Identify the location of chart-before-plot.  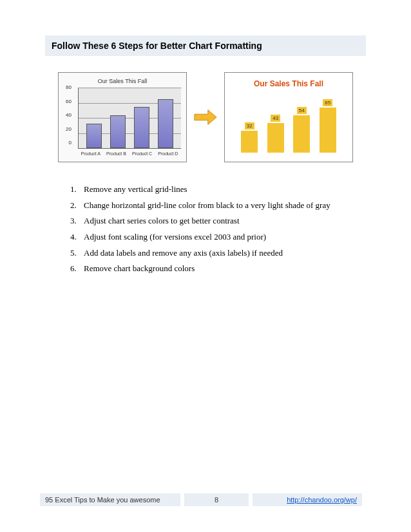
(129, 119).